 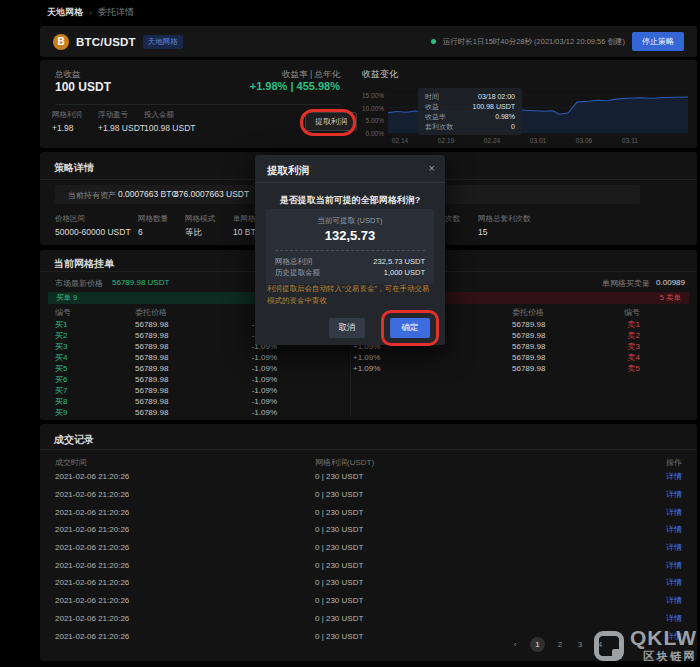 What do you see at coordinates (153, 226) in the screenshot?
I see `strategy-item: 网格数量6` at bounding box center [153, 226].